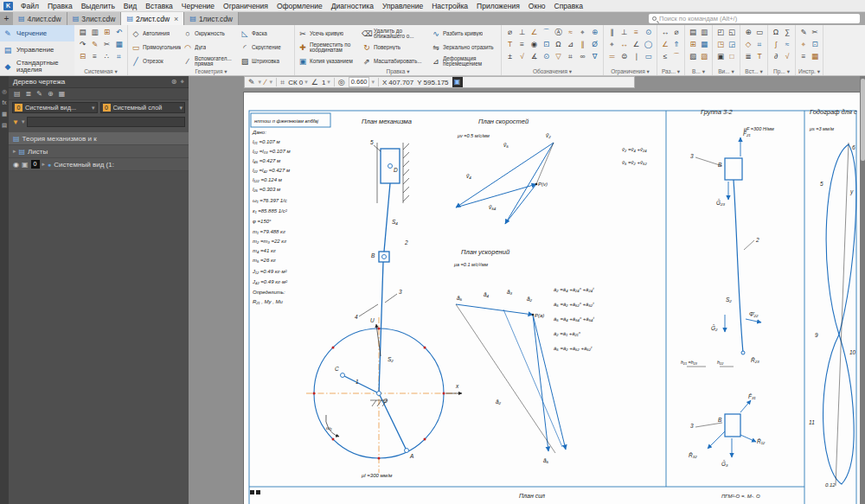 The width and height of the screenshot is (865, 504). I want to click on edit-tool-button: ✚Переместить по координатам, so click(329, 48).